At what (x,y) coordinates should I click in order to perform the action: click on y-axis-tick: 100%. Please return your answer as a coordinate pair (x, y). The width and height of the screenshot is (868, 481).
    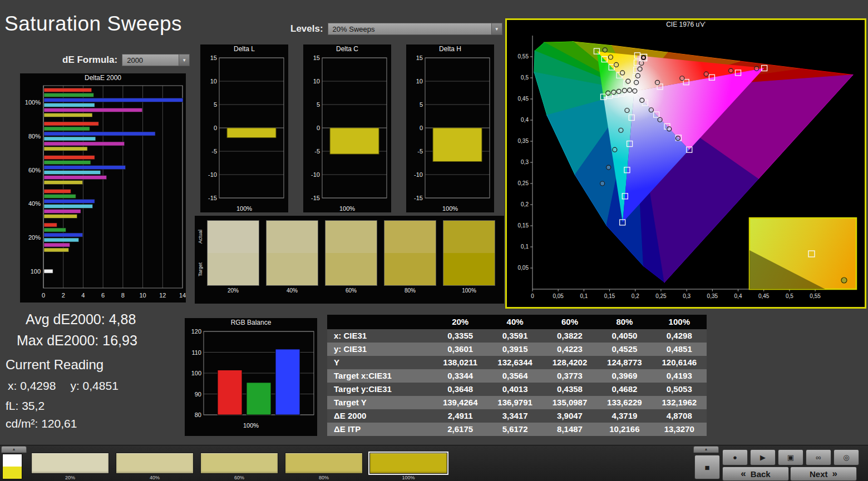
    Looking at the image, I should click on (33, 102).